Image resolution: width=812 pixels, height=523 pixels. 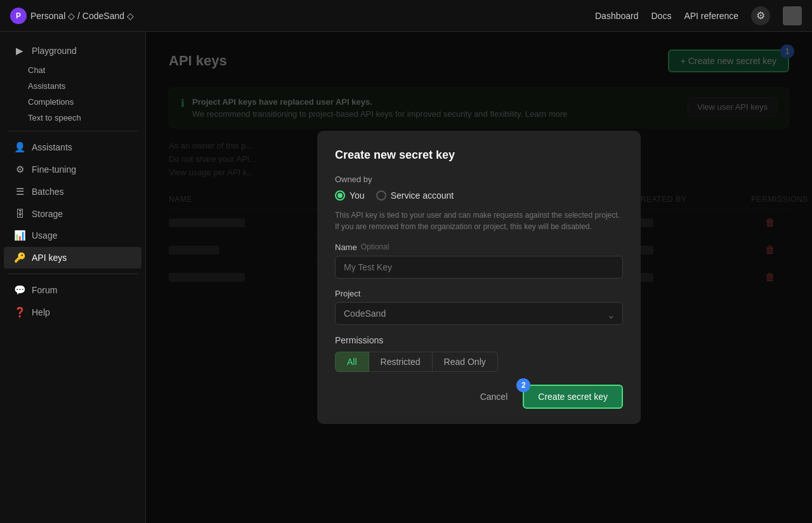 I want to click on sidebar-item-playground: ▶ Playground, so click(x=72, y=51).